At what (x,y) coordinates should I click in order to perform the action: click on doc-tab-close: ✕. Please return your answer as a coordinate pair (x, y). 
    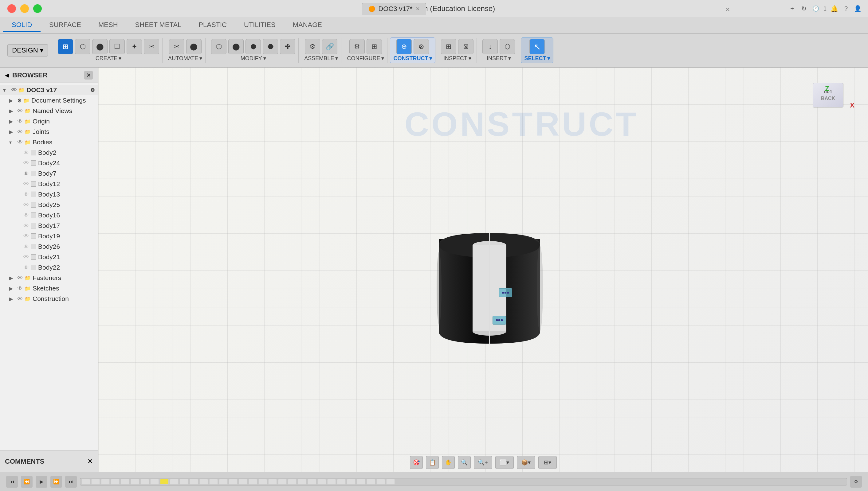
    Looking at the image, I should click on (418, 9).